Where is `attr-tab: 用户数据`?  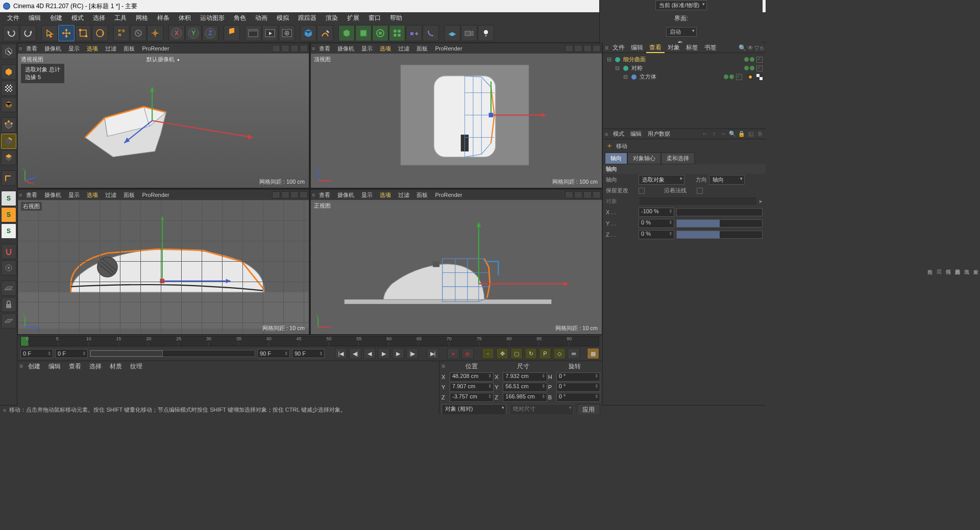
attr-tab: 用户数据 is located at coordinates (659, 134).